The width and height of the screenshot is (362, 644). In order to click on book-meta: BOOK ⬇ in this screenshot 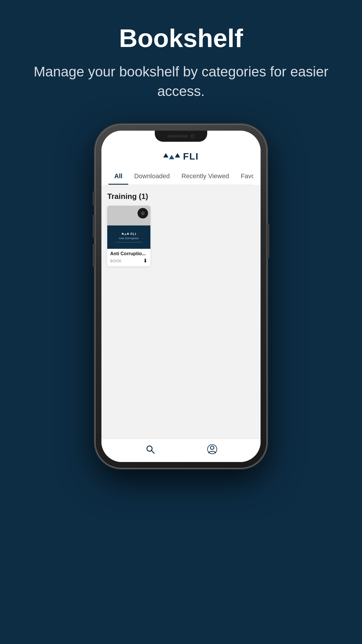, I will do `click(129, 261)`.